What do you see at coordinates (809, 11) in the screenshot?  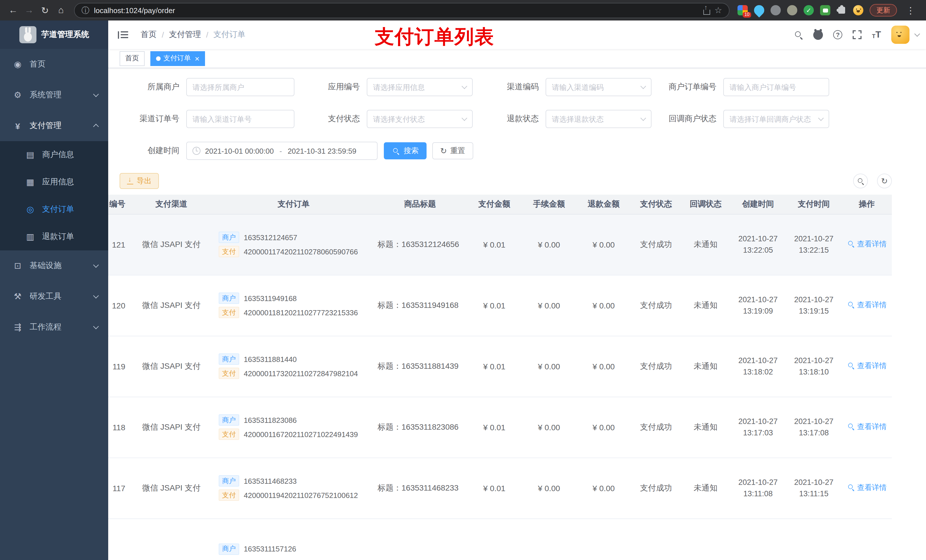 I see `extension-check-icon` at bounding box center [809, 11].